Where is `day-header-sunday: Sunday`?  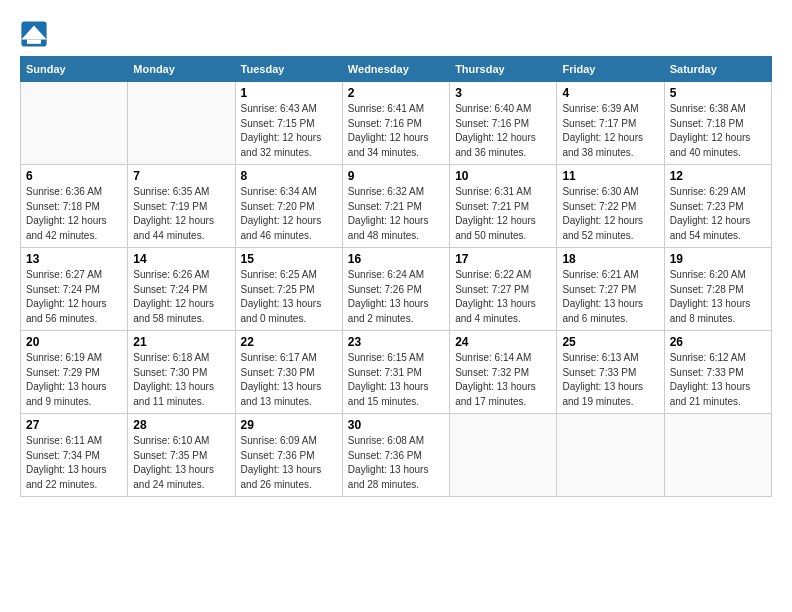 day-header-sunday: Sunday is located at coordinates (74, 70).